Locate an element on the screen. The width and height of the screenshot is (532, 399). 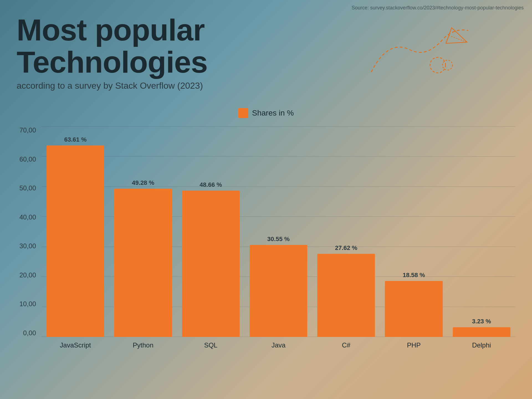
x-axis-label: PHP is located at coordinates (414, 345).